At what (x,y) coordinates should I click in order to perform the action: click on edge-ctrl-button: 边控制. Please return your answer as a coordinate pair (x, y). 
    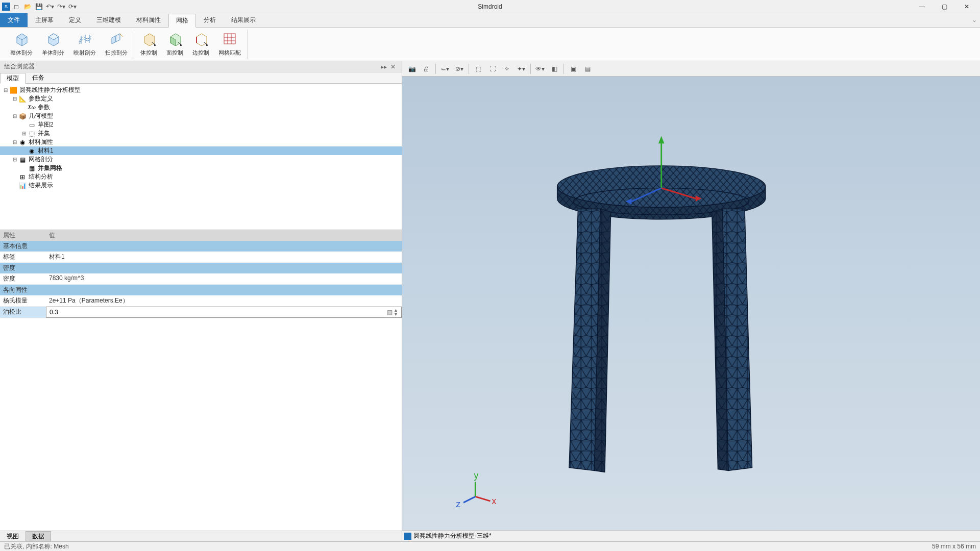
    Looking at the image, I should click on (201, 44).